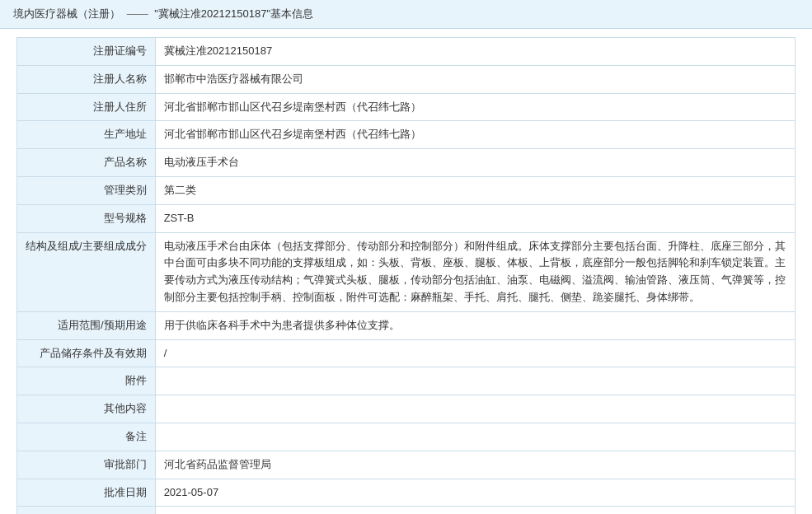  I want to click on row-label: 适用范围/预期用途, so click(87, 325).